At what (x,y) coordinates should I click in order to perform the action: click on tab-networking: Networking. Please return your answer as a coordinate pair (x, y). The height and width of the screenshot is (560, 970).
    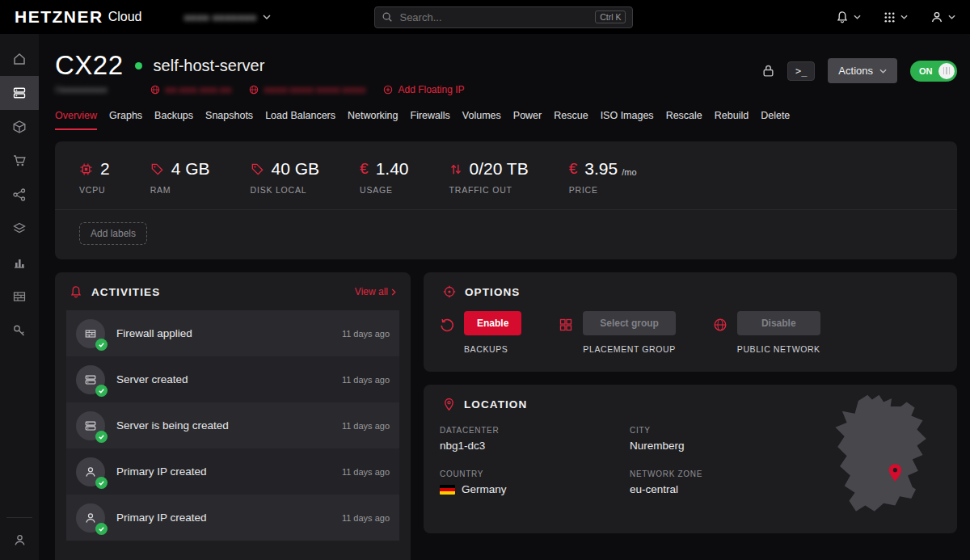
    Looking at the image, I should click on (373, 120).